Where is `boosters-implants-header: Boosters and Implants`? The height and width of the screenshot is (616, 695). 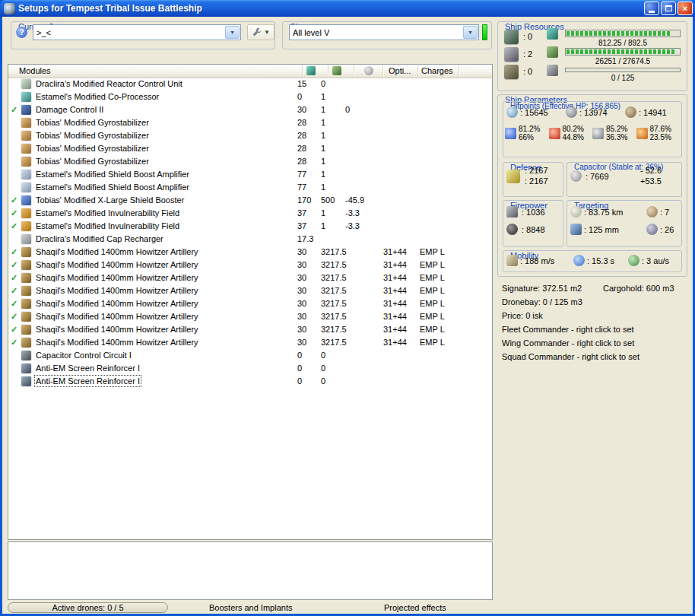
boosters-implants-header: Boosters and Implants is located at coordinates (251, 608).